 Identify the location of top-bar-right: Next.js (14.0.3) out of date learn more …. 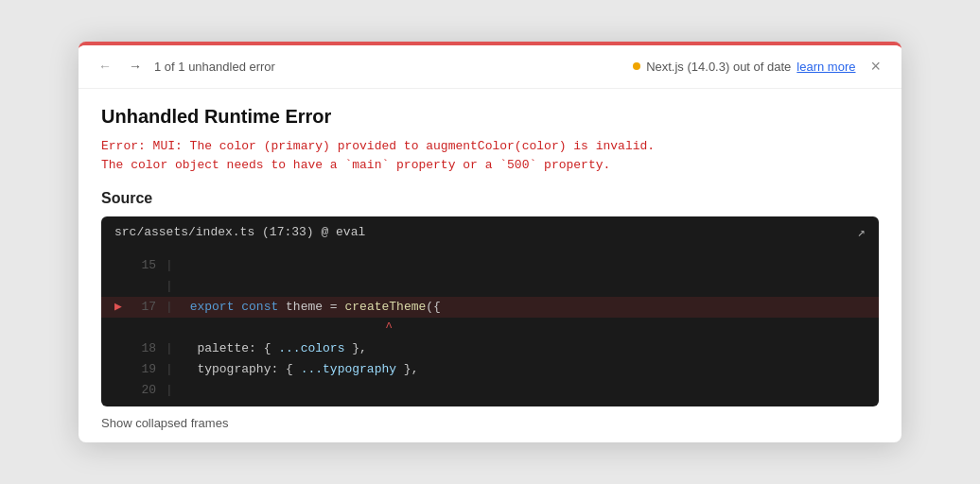
(760, 66).